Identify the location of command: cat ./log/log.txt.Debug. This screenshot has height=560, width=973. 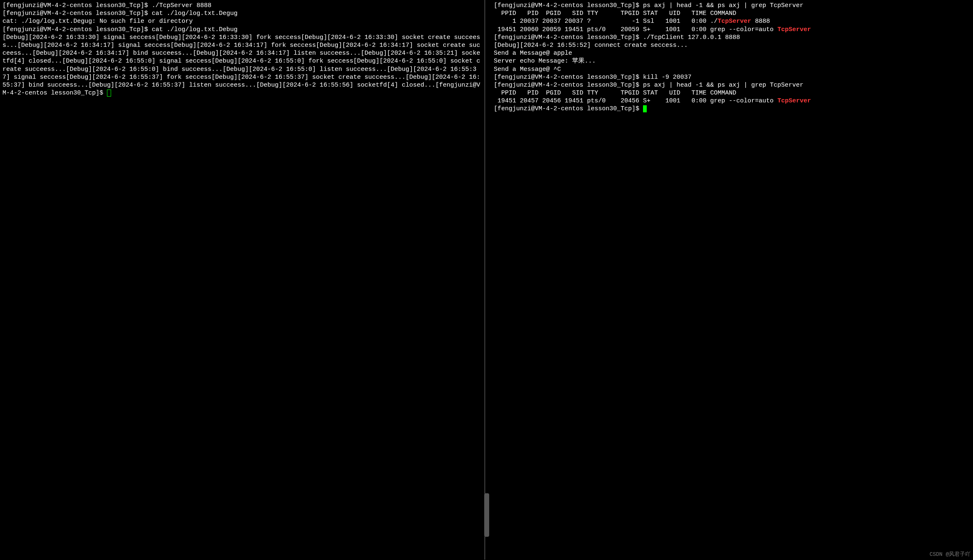
(195, 30).